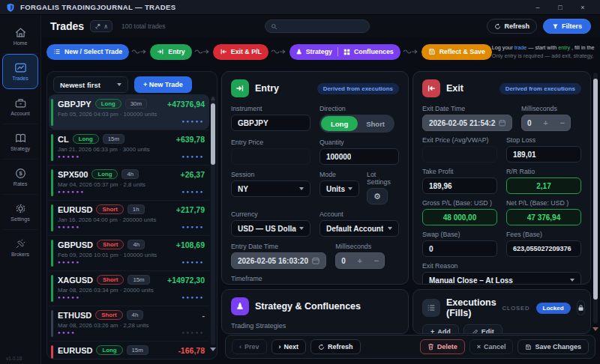 The width and height of the screenshot is (600, 364). What do you see at coordinates (20, 78) in the screenshot?
I see `sidebar-item-label: Trades` at bounding box center [20, 78].